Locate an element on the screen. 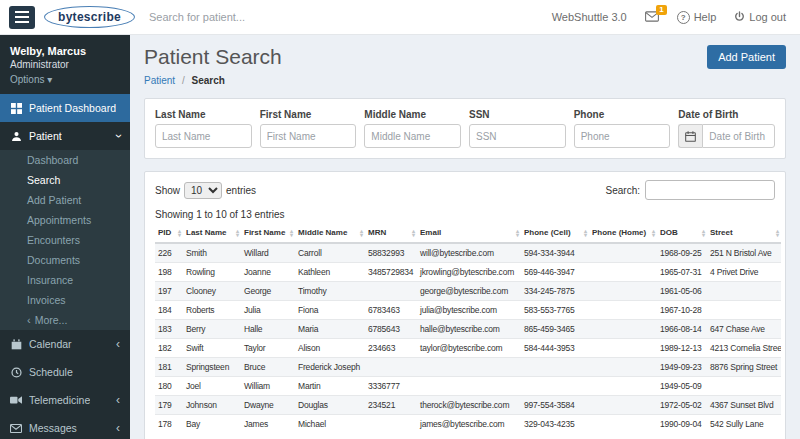 Image resolution: width=800 pixels, height=439 pixels. user-options-dropdown: Options ▾ is located at coordinates (65, 80).